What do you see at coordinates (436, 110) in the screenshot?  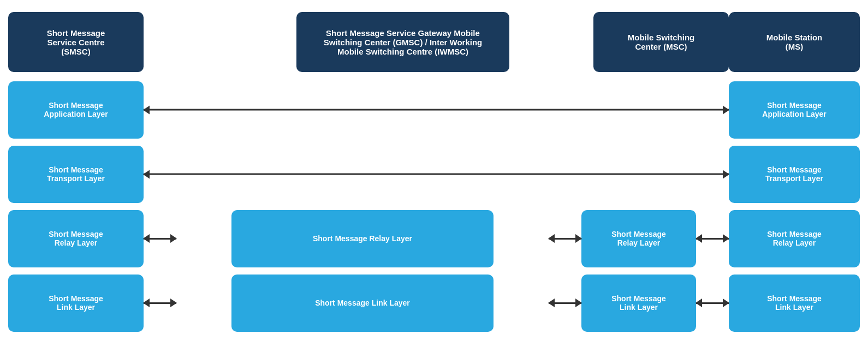 I see `app-arrow-container` at bounding box center [436, 110].